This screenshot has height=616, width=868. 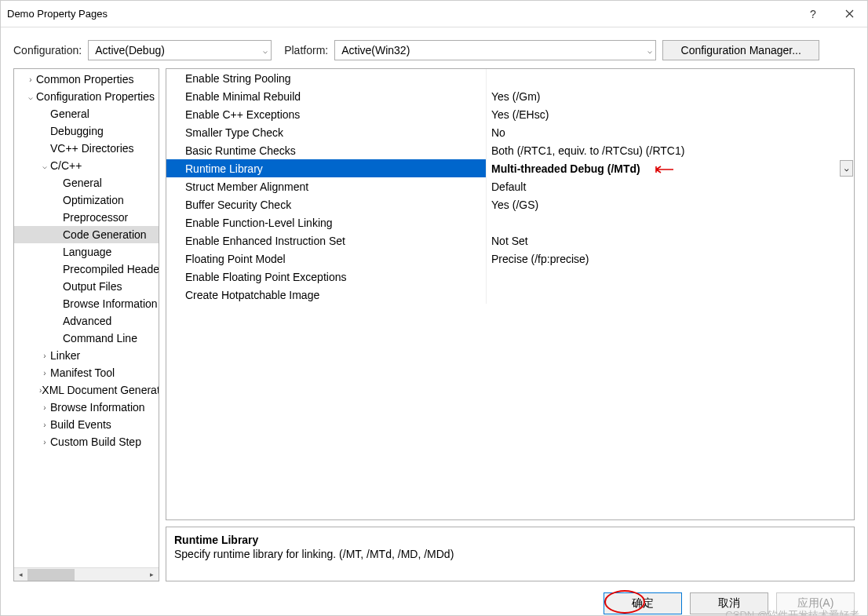 What do you see at coordinates (51, 574) in the screenshot?
I see `scroll-thumb` at bounding box center [51, 574].